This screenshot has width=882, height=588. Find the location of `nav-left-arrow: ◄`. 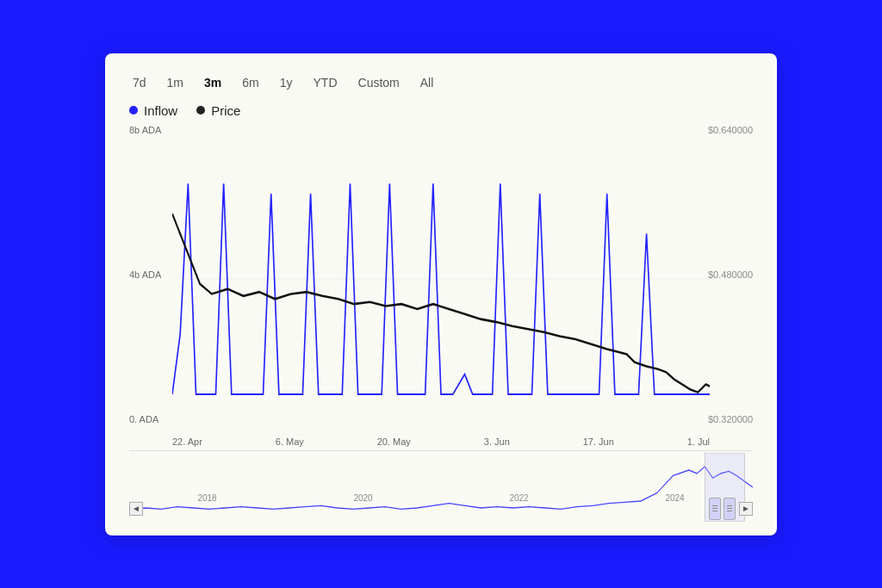

nav-left-arrow: ◄ is located at coordinates (136, 509).